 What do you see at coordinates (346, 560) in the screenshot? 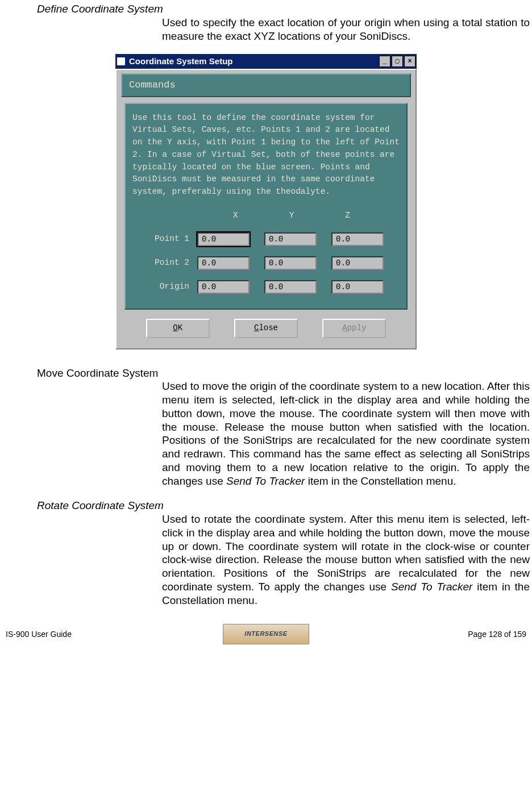
I see `text-rotate: Used to rotate the coordinate system. Af…` at bounding box center [346, 560].